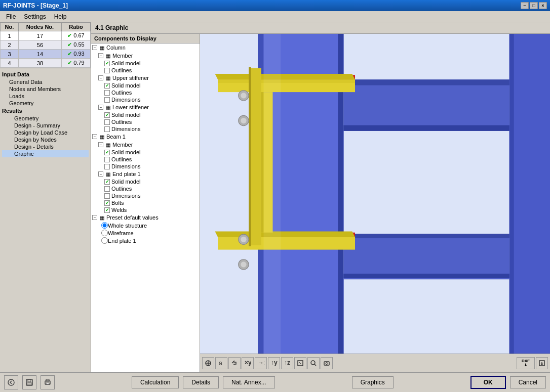 This screenshot has width=550, height=392. I want to click on maximize-button: □, so click(534, 6).